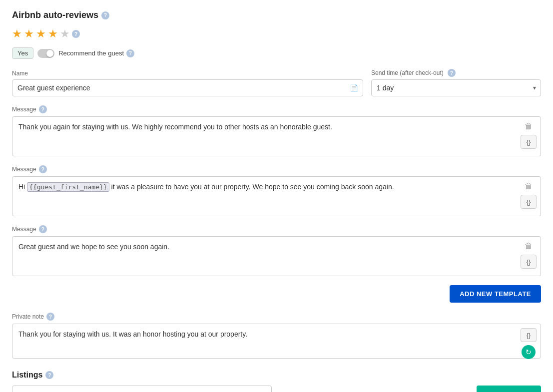 The height and width of the screenshot is (392, 553). What do you see at coordinates (53, 34) in the screenshot?
I see `star-4: ★` at bounding box center [53, 34].